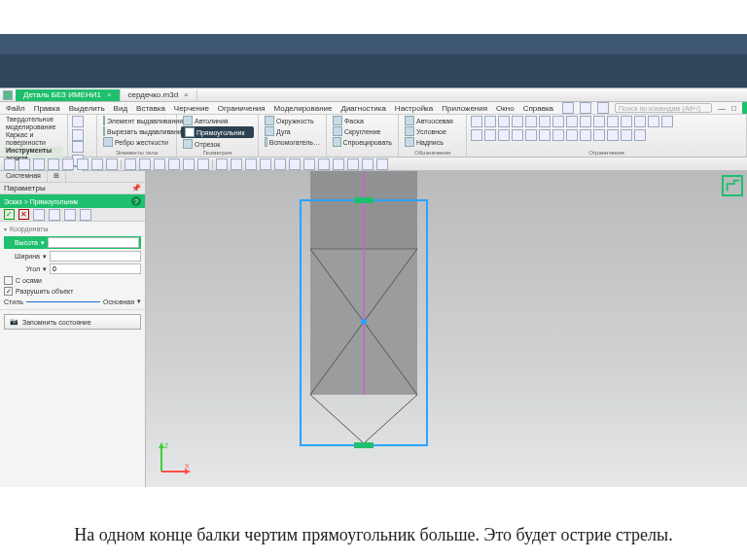 The image size is (747, 560). I want to click on menu-insert: Вставка, so click(151, 109).